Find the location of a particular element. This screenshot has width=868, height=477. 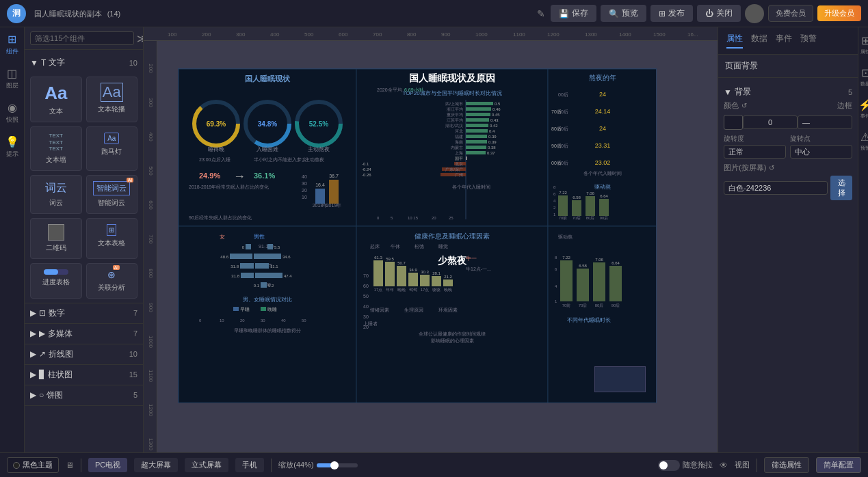

right-icon-properties: ⊞ 属性 is located at coordinates (865, 45).